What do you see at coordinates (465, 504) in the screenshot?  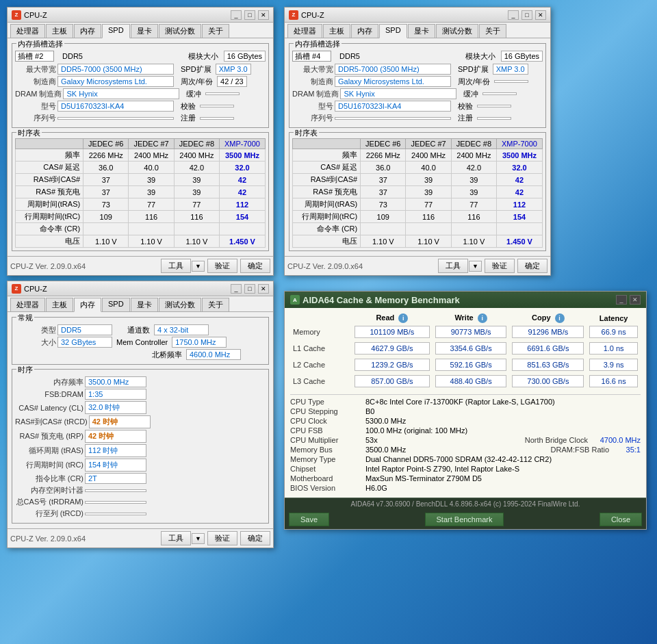 I see `aida-status-text: AIDA64 v7.30.6900 / BenchDLL 4.6.896.8-x…` at bounding box center [465, 504].